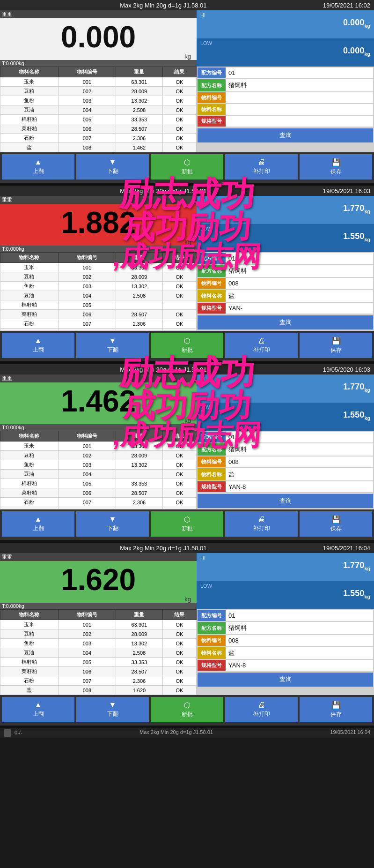 This screenshot has width=374, height=868. What do you see at coordinates (336, 705) in the screenshot?
I see `save-icon: 💾` at bounding box center [336, 705].